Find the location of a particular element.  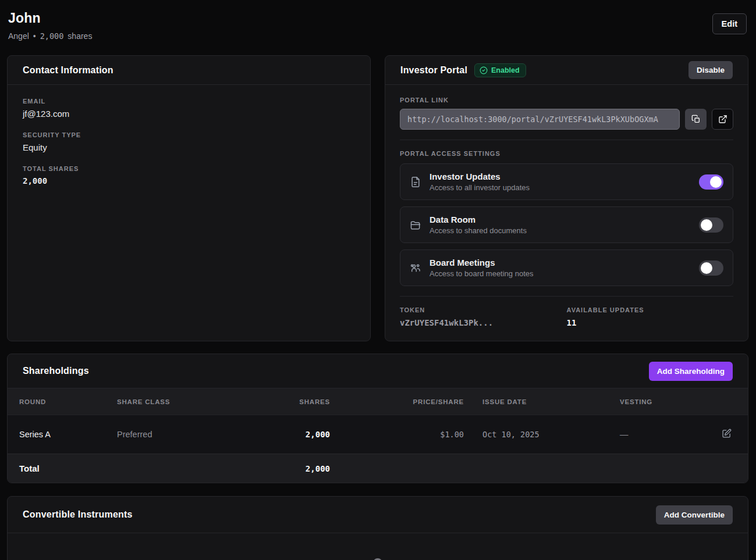

page-header: John Angel • 2,000 shares Edit is located at coordinates (378, 28).